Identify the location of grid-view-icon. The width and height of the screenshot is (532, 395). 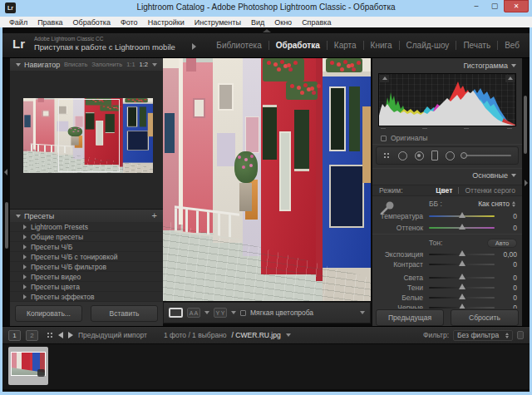
(50, 335).